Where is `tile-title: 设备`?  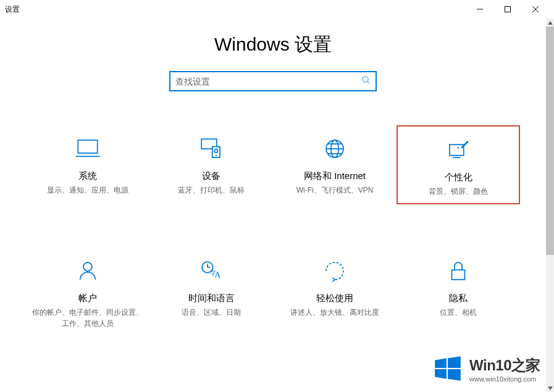
tile-title: 设备 is located at coordinates (211, 177).